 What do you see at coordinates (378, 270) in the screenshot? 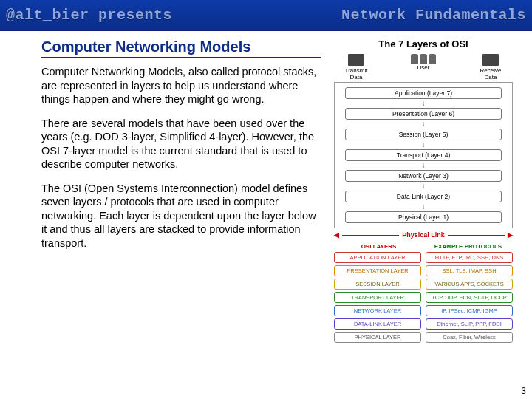
I see `osi-layer-name: PRESENTATION LAYER` at bounding box center [378, 270].